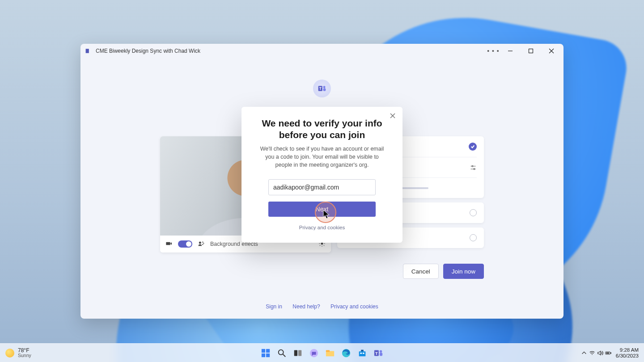 This screenshot has height=362, width=644. I want to click on taskbar-center: T, so click(322, 353).